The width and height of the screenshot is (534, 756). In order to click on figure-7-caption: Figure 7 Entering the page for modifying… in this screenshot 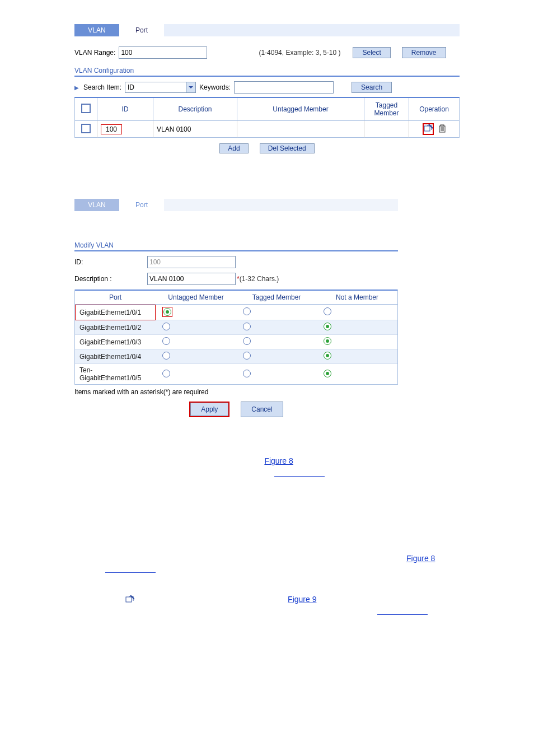, I will do `click(267, 165)`.